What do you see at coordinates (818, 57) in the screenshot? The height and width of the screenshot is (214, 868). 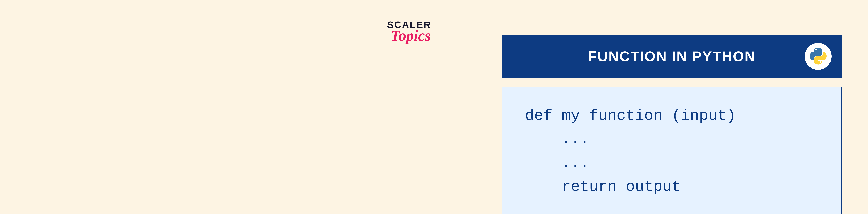 I see `python-icon` at bounding box center [818, 57].